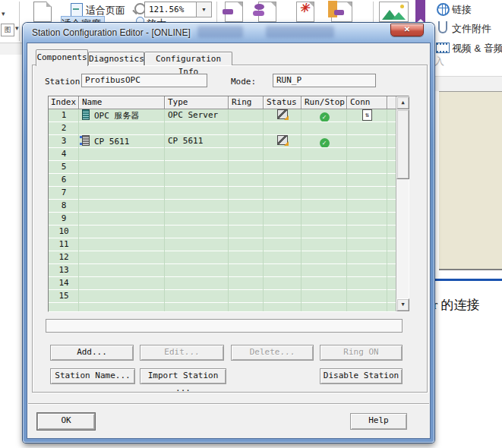  I want to click on scrollbar-thumb, so click(403, 144).